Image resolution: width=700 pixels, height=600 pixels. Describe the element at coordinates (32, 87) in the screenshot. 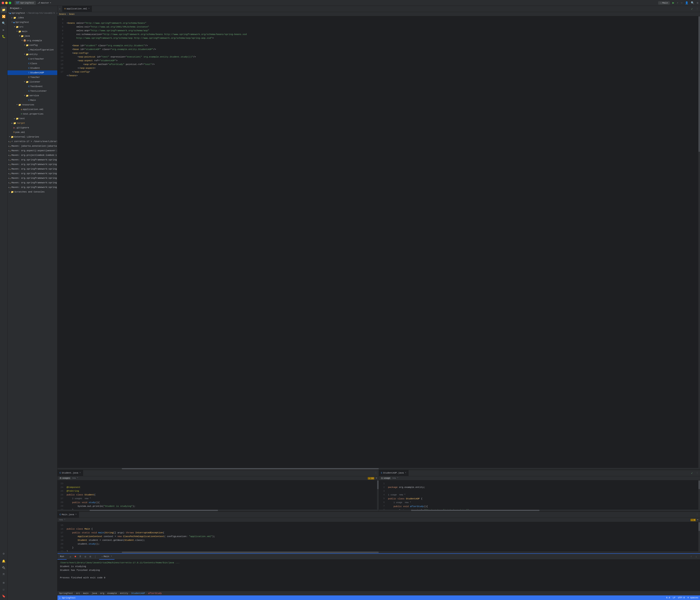

I see `sidebar-item-testevent: C TestEvent` at that location.